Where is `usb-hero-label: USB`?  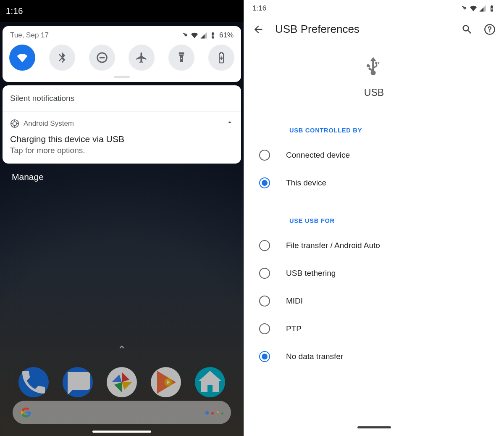
usb-hero-label: USB is located at coordinates (374, 92).